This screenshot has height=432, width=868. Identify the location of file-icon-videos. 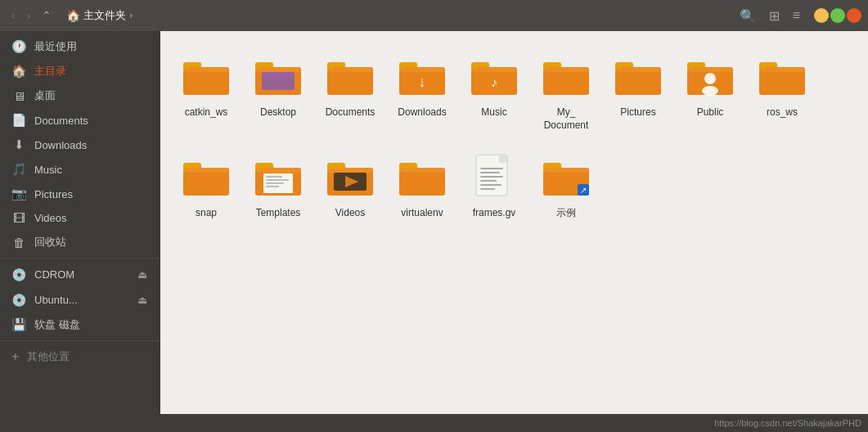
(350, 178).